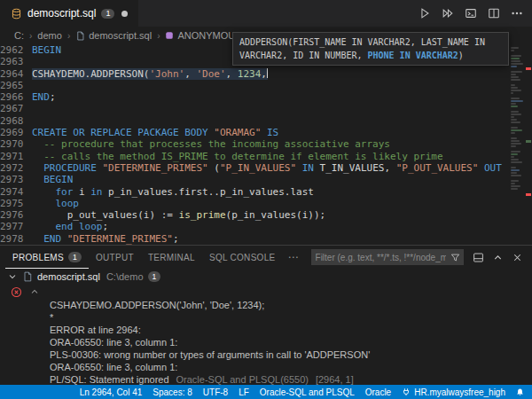  What do you see at coordinates (517, 13) in the screenshot?
I see `more-actions-icon` at bounding box center [517, 13].